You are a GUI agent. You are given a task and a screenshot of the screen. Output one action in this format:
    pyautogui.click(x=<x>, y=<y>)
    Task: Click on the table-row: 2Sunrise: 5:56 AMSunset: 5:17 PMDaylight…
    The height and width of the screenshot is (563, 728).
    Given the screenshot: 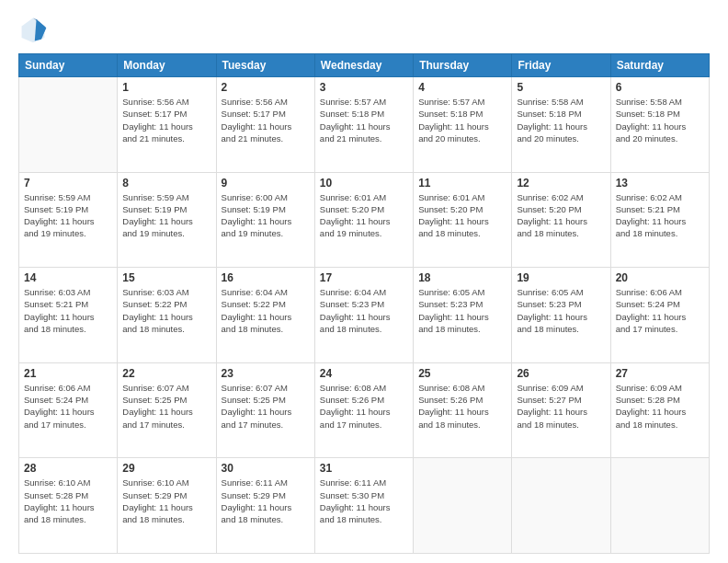 What is the action you would take?
    pyautogui.click(x=265, y=125)
    